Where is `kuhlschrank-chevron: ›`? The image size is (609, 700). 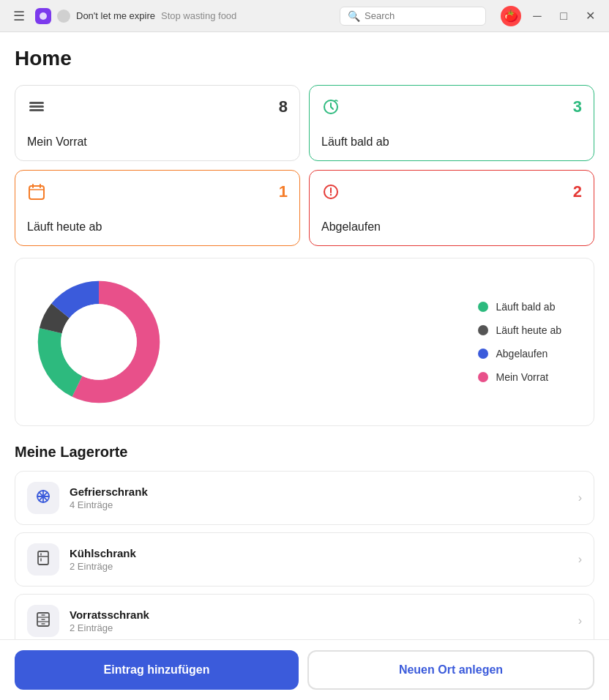
kuhlschrank-chevron: › is located at coordinates (580, 559).